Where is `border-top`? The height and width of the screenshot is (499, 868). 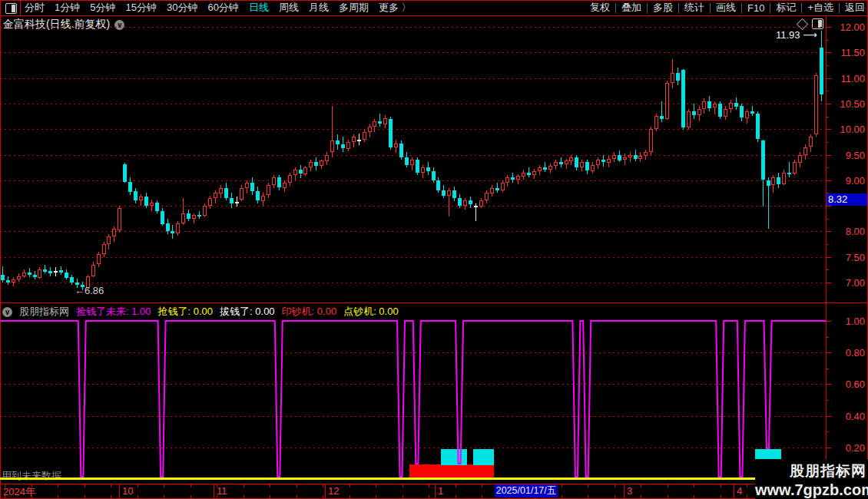
border-top is located at coordinates (434, 0).